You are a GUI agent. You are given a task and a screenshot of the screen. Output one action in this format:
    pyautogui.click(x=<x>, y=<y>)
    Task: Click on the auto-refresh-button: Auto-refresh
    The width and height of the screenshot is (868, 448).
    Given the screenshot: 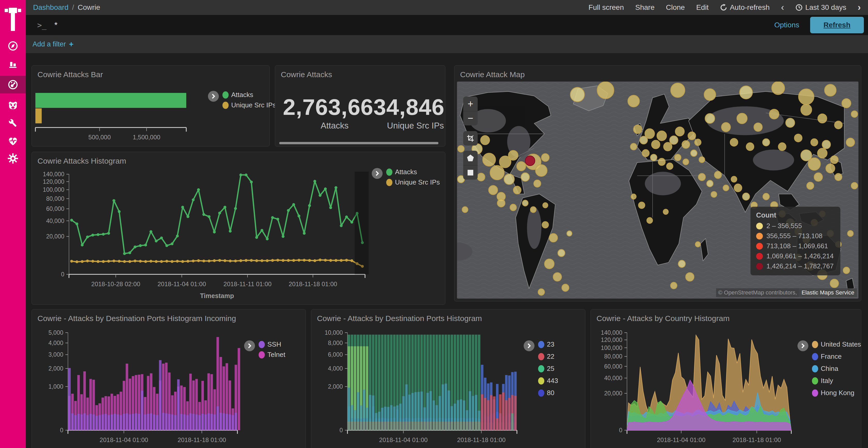 What is the action you would take?
    pyautogui.click(x=745, y=7)
    